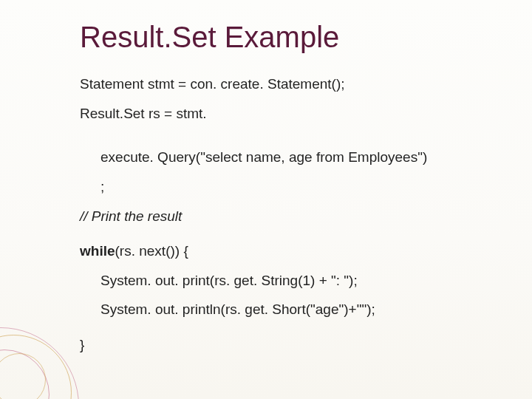 The image size is (532, 399). Describe the element at coordinates (284, 84) in the screenshot. I see `code-line-1: Statement stmt = con. create. Statement(…` at that location.